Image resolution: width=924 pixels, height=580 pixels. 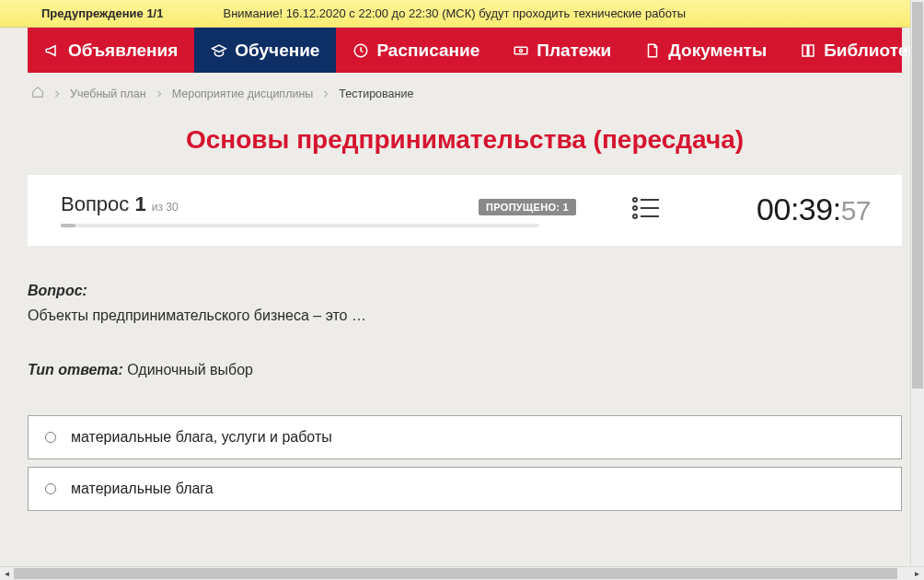 What do you see at coordinates (465, 291) in the screenshot?
I see `question-heading: Вопрос:` at bounding box center [465, 291].